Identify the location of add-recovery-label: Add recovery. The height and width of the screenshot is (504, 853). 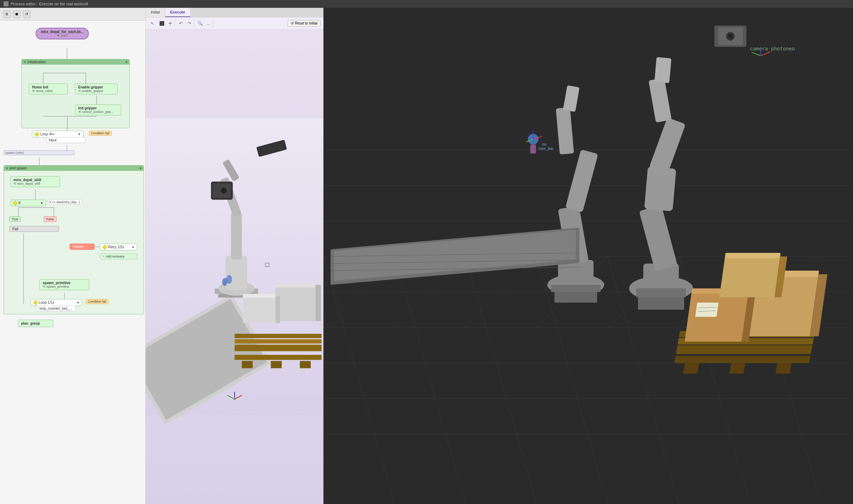
(115, 256).